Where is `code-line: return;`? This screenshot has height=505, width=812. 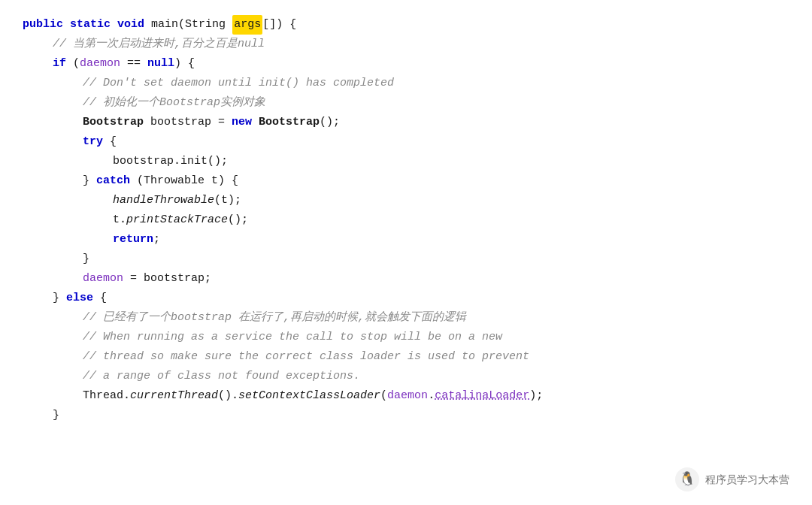
code-line: return; is located at coordinates (410, 240).